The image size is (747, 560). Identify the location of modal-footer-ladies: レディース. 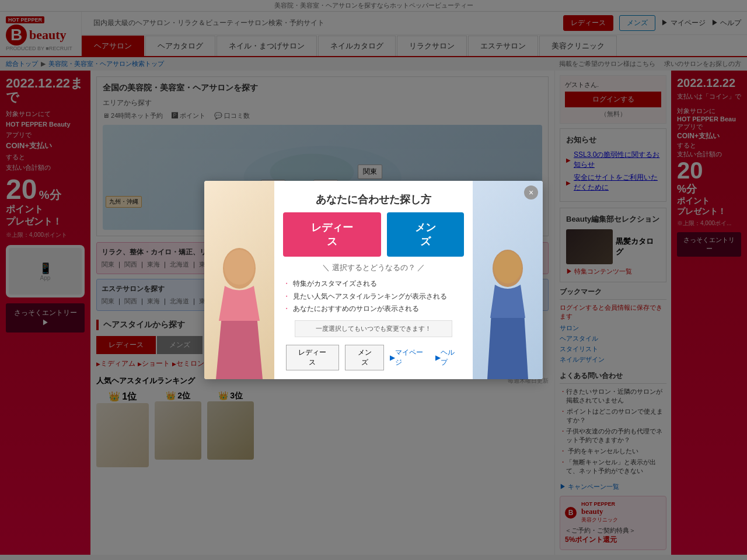
(313, 358).